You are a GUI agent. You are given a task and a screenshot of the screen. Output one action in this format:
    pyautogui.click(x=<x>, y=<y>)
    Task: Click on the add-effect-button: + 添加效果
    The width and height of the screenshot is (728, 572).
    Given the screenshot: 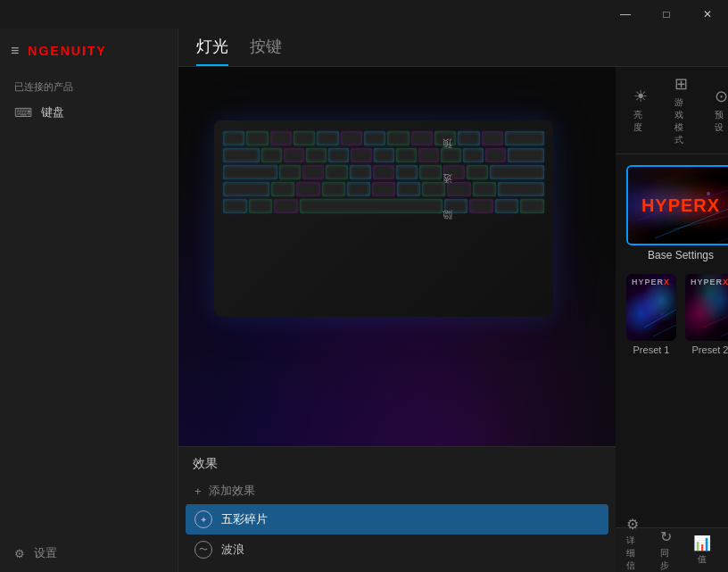 What is the action you would take?
    pyautogui.click(x=397, y=491)
    